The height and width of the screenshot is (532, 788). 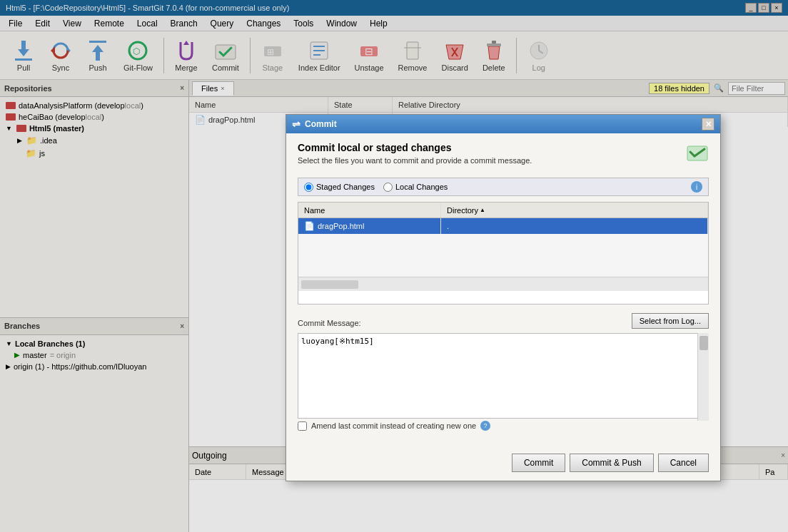 What do you see at coordinates (503, 255) in the screenshot?
I see `commit-table-empty` at bounding box center [503, 255].